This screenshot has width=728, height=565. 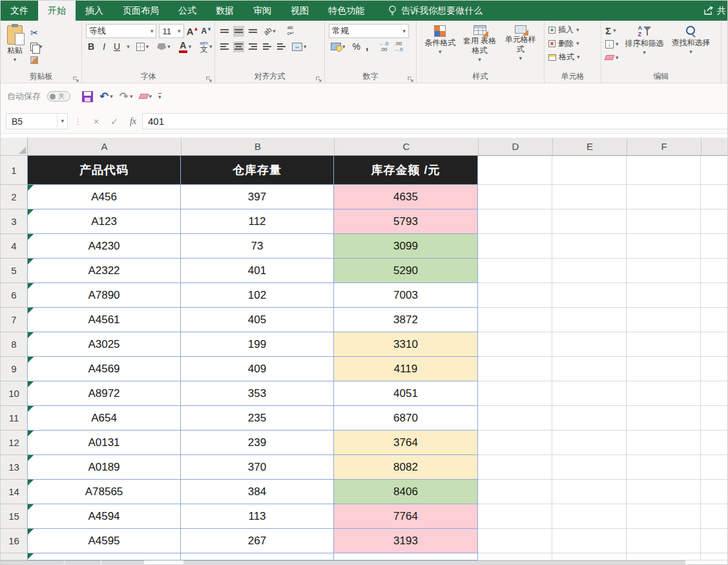 I want to click on cell-A11: A654, so click(x=104, y=418).